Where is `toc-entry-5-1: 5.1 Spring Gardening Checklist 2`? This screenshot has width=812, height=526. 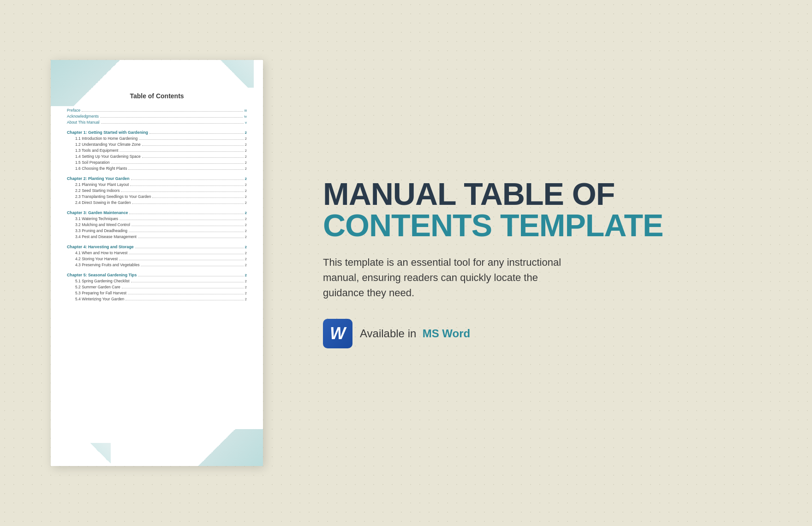
toc-entry-5-1: 5.1 Spring Gardening Checklist 2 is located at coordinates (157, 281).